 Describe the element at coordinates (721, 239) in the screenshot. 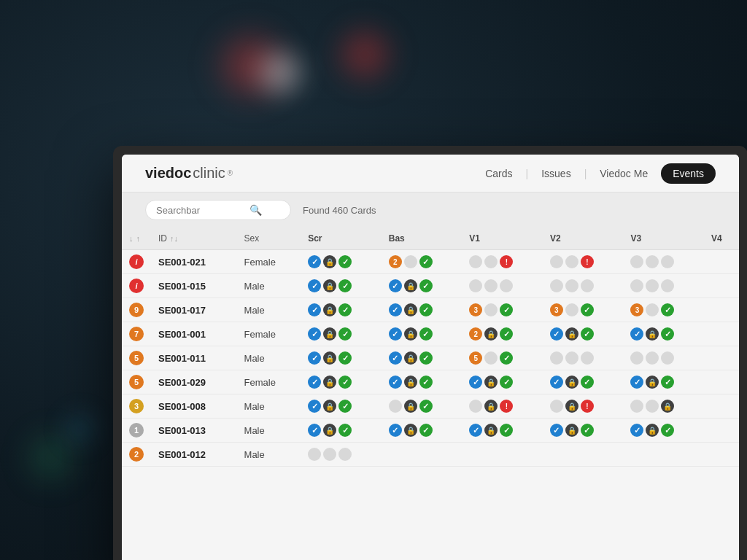

I see `col-header-v4: V4` at that location.